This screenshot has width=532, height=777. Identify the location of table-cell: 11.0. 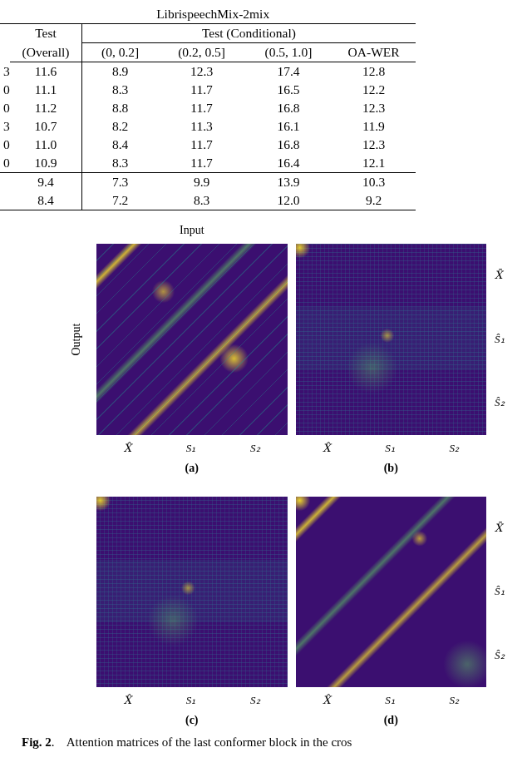
(46, 145).